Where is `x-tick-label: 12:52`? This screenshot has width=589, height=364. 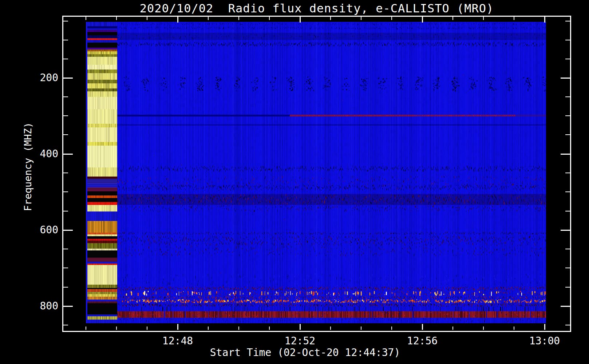 x-tick-label: 12:52 is located at coordinates (300, 341).